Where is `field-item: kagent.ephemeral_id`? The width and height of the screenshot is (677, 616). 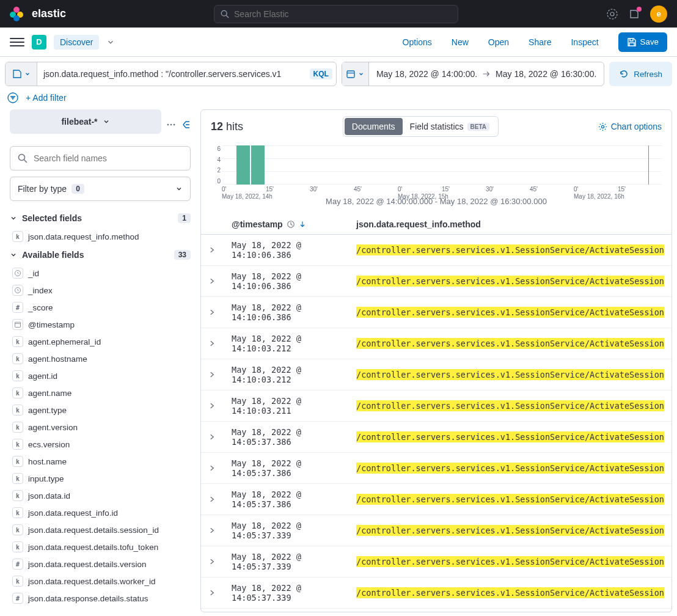 field-item: kagent.ephemeral_id is located at coordinates (100, 342).